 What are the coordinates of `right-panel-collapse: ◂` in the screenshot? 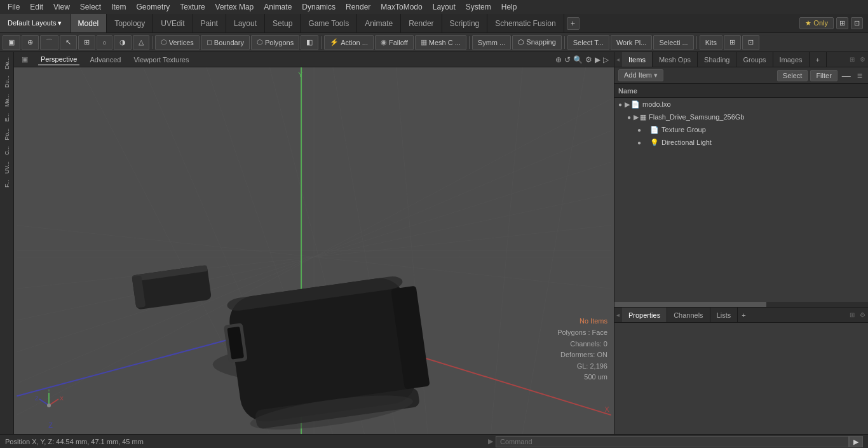 It's located at (618, 60).